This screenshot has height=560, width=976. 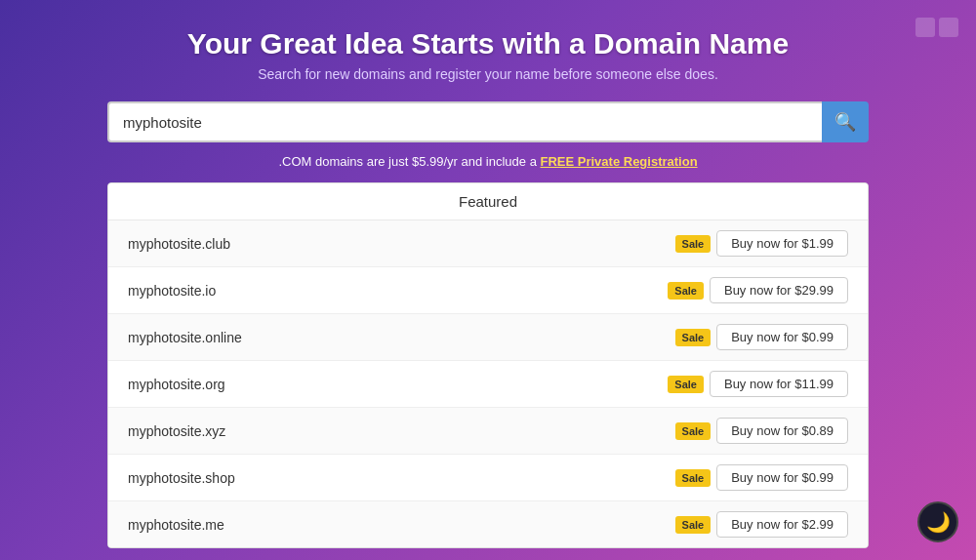 I want to click on domain-name: myphotosite.xyz, so click(x=177, y=431).